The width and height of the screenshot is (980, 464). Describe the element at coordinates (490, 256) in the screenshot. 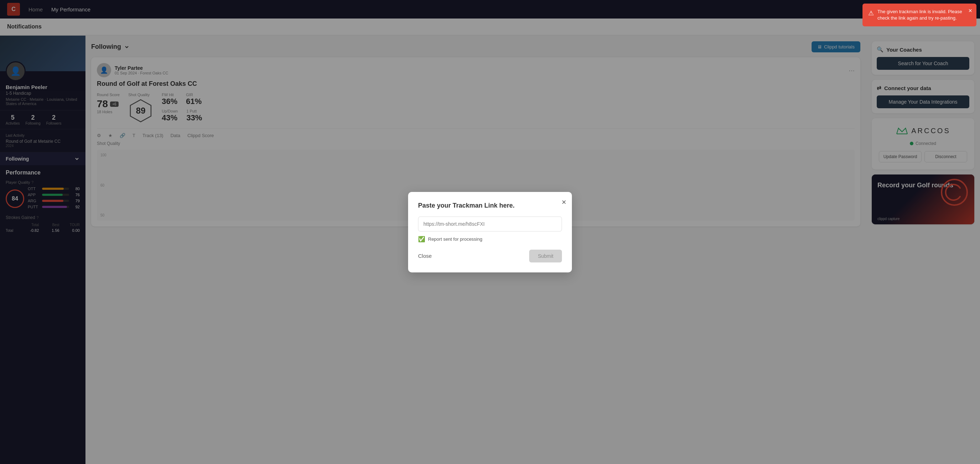

I see `modal-actions: Close Submit` at that location.